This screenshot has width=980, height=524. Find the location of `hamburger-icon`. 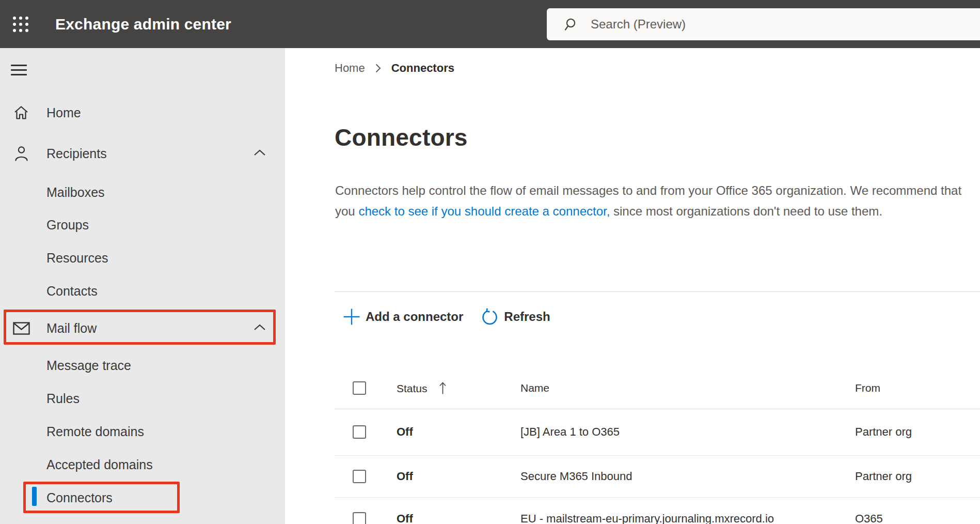

hamburger-icon is located at coordinates (19, 65).